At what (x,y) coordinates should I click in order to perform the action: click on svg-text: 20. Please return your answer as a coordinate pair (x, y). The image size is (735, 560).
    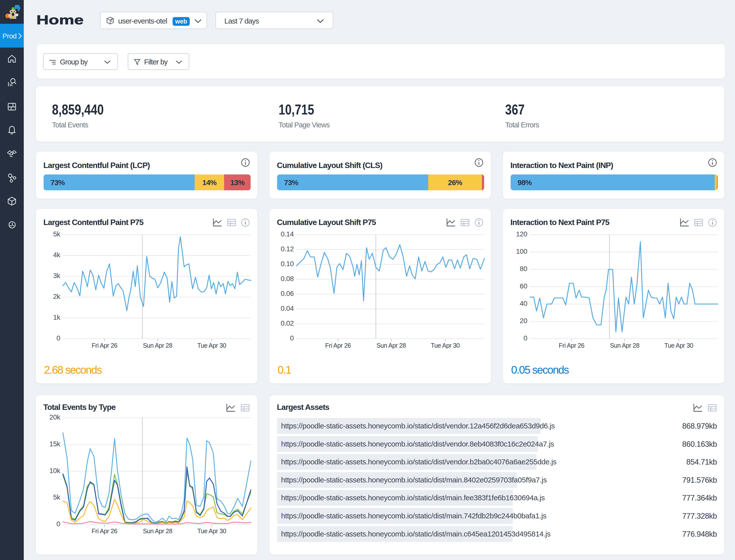
    Looking at the image, I should click on (523, 321).